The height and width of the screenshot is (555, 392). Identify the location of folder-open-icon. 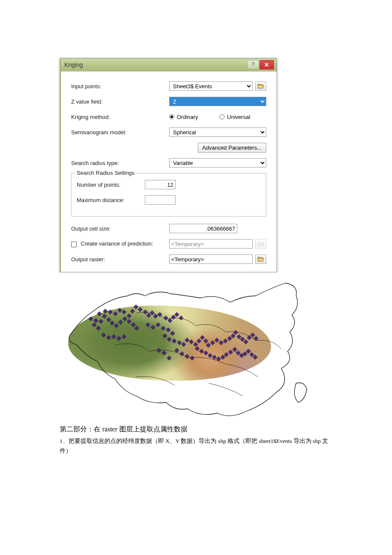
(261, 86).